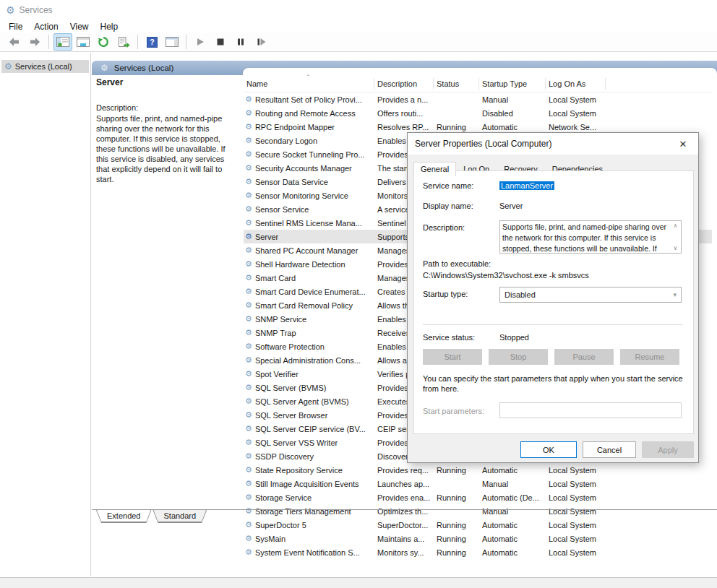 Image resolution: width=717 pixels, height=588 pixels. I want to click on app-gear-icon: ⚙, so click(10, 10).